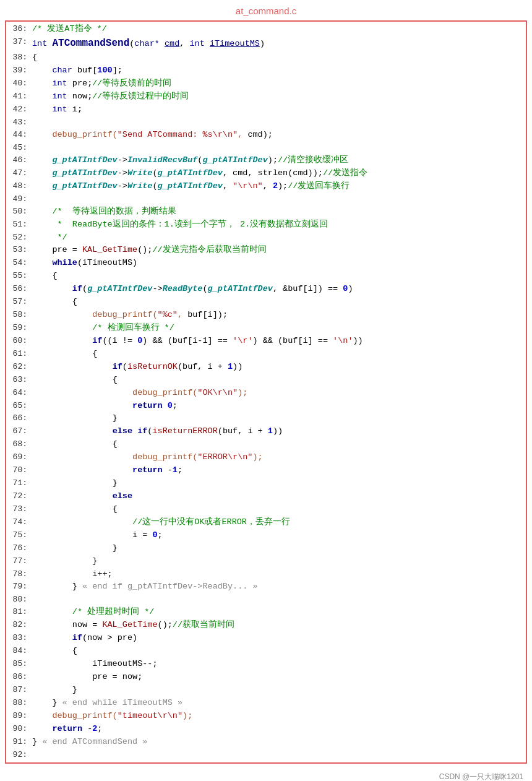 This screenshot has height=781, width=532. What do you see at coordinates (266, 418) in the screenshot?
I see `code-line-66: 66: }` at bounding box center [266, 418].